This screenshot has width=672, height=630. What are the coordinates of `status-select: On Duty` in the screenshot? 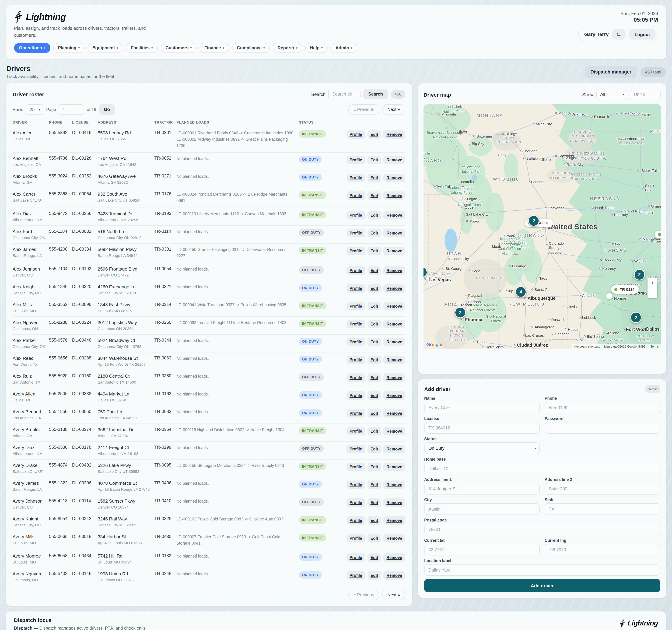 It's located at (482, 448).